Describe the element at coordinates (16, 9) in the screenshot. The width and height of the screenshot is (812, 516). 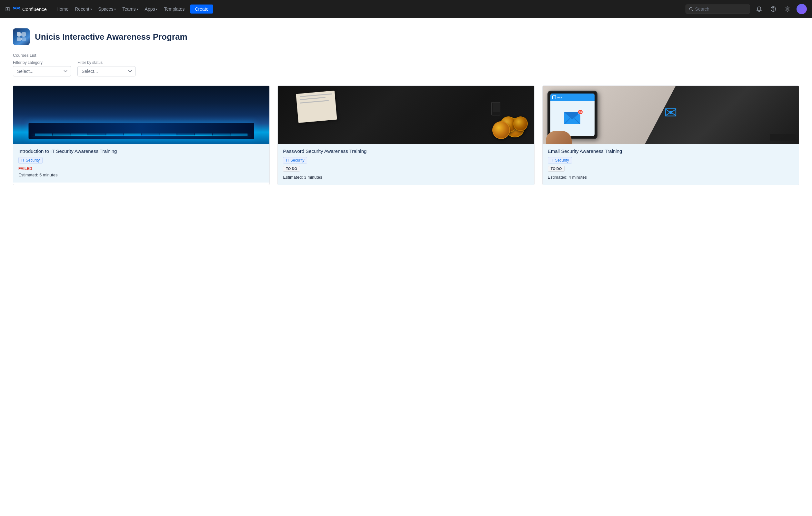
I see `confluence-icon` at that location.